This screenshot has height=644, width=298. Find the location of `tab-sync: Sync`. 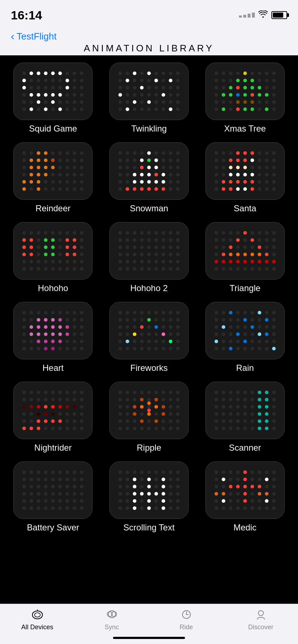

tab-sync: Sync is located at coordinates (112, 620).